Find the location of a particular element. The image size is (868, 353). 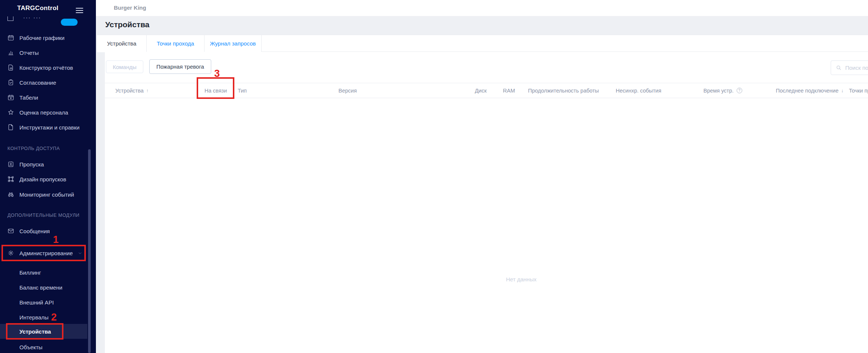

idcard-icon is located at coordinates (11, 164).